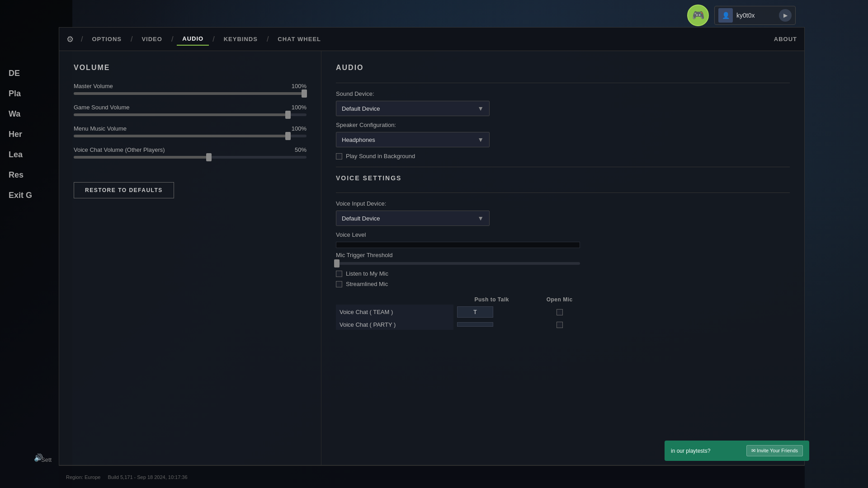 The image size is (868, 488). Describe the element at coordinates (492, 312) in the screenshot. I see `voice-team-push-key: T` at that location.